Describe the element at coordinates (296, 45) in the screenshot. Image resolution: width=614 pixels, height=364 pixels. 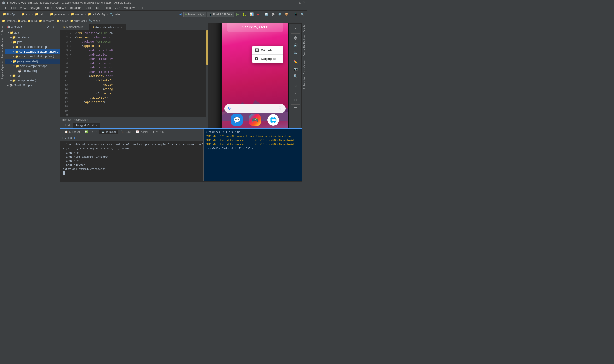
I see `emulator-vol-up-btn: 🔊` at that location.